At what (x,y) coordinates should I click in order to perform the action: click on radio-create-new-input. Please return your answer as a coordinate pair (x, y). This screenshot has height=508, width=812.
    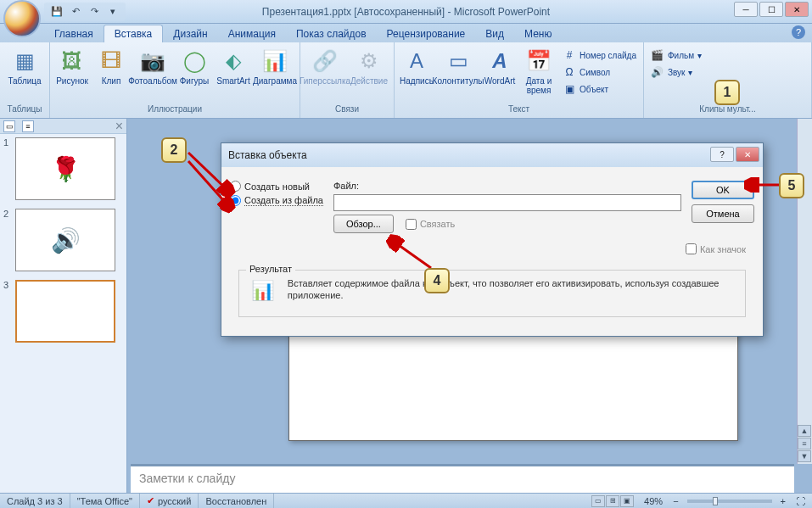
    Looking at the image, I should click on (236, 187).